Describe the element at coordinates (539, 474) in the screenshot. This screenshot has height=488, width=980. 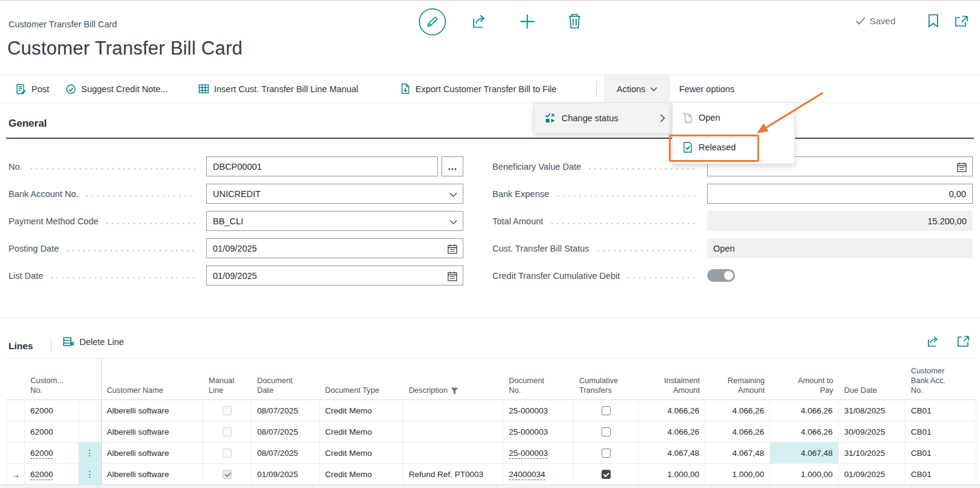
I see `cell-document-no: 24000034` at that location.